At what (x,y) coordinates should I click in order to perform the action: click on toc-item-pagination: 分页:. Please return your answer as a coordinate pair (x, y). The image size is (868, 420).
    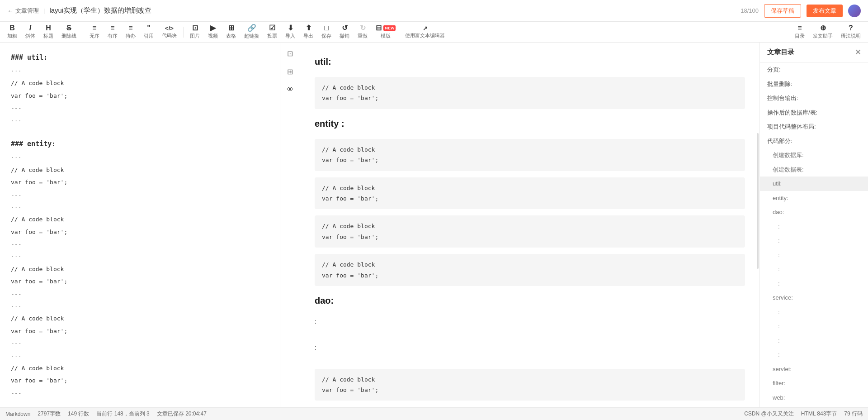
    Looking at the image, I should click on (814, 70).